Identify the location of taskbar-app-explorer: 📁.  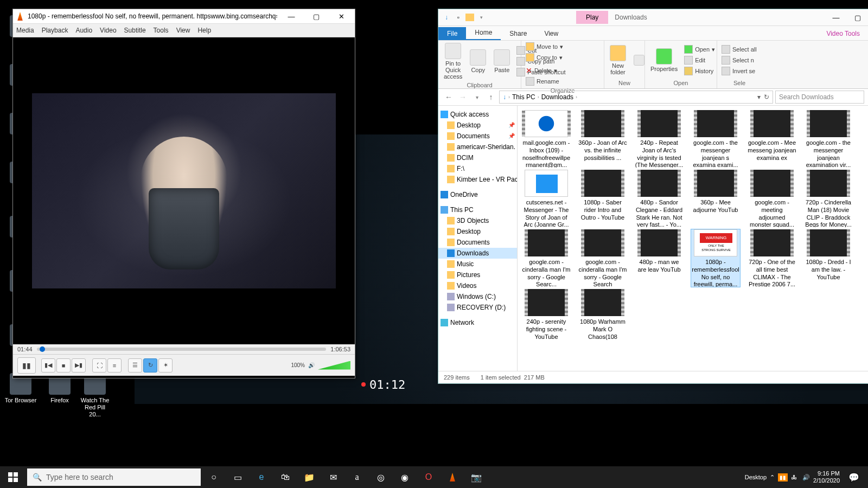
(309, 477).